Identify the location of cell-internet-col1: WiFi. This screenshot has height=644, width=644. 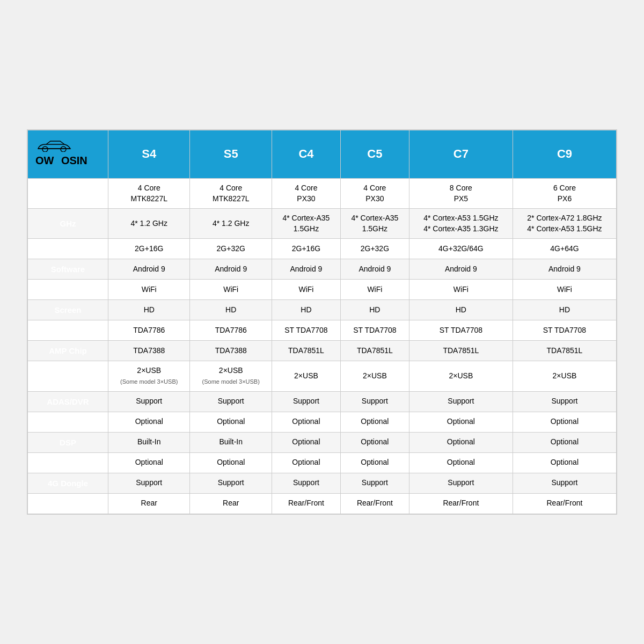
(231, 290).